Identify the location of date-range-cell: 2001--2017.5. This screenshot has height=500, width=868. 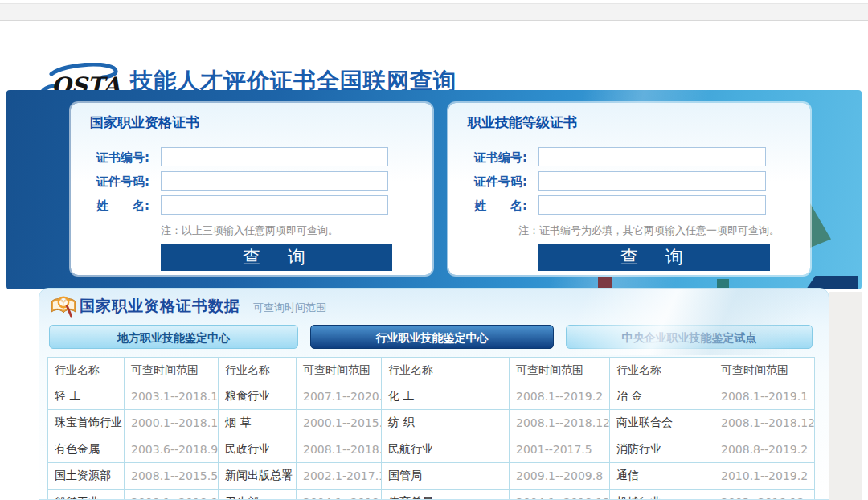
(559, 450).